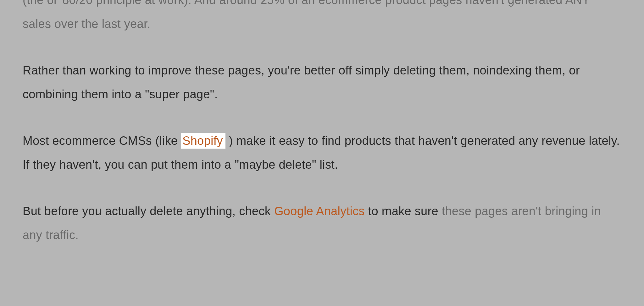 The height and width of the screenshot is (306, 644). Describe the element at coordinates (322, 223) in the screenshot. I see `paragraph-4: But before you actually delete anything,…` at that location.